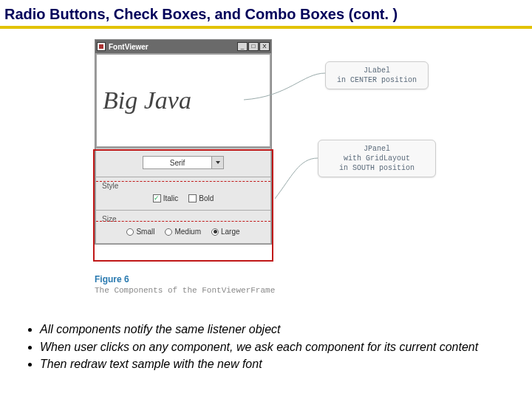 The height and width of the screenshot is (399, 532). What do you see at coordinates (183, 196) in the screenshot?
I see `south-panel: Serif Style ✓ Italic Bold` at bounding box center [183, 196].